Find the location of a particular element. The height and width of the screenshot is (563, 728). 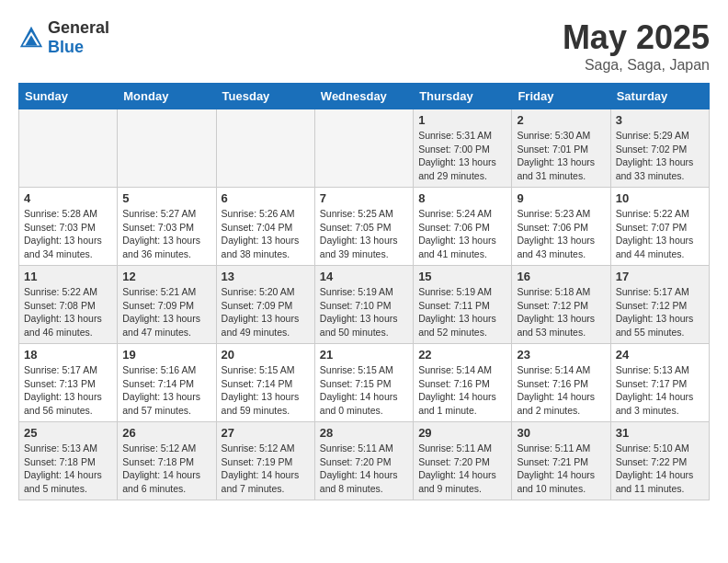

day-info: Sunrise: 5:27 AMSunset: 7:03 PMDaylight:… is located at coordinates (166, 234).